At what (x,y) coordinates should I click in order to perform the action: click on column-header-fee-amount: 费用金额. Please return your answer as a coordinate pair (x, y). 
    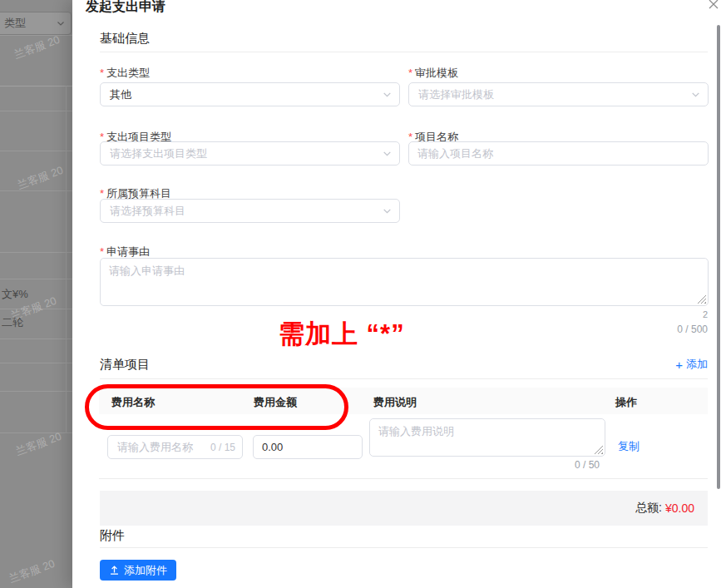
    Looking at the image, I should click on (275, 403).